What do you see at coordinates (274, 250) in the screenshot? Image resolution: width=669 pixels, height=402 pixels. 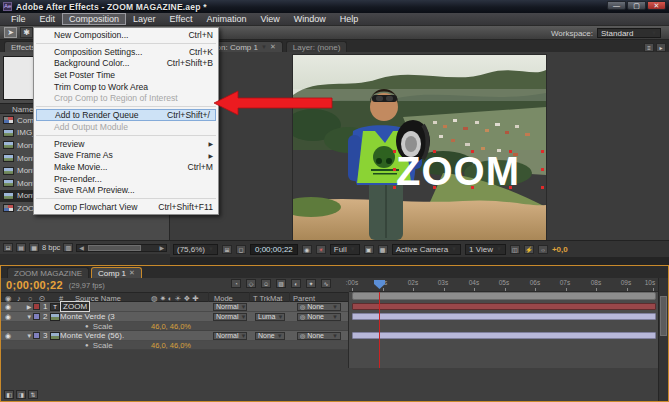 I see `viewer-timecode: 0;00;00;22` at bounding box center [274, 250].